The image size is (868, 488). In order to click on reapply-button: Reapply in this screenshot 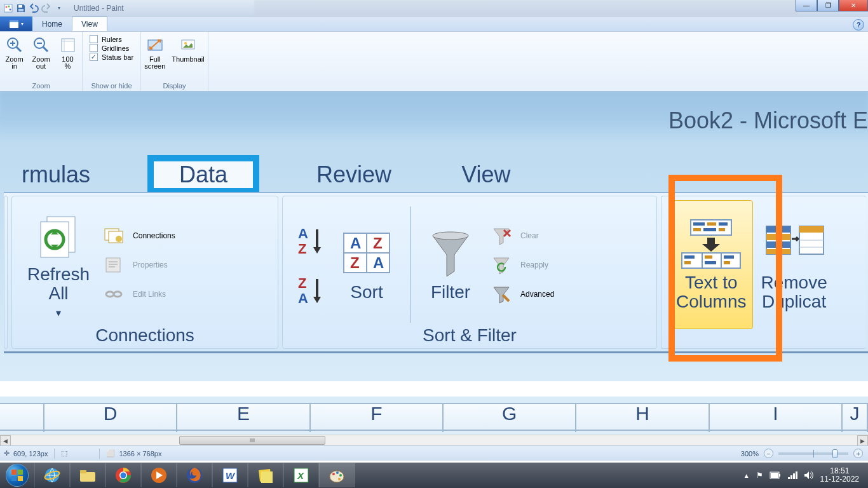, I will do `click(522, 265)`.